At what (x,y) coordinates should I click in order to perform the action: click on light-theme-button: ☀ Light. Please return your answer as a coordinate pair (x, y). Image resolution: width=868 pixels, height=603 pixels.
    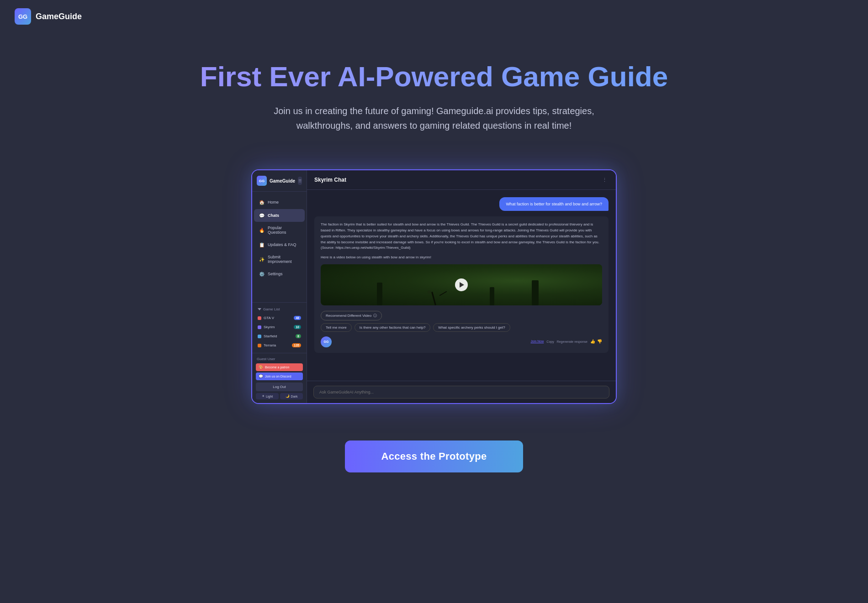
    Looking at the image, I should click on (267, 396).